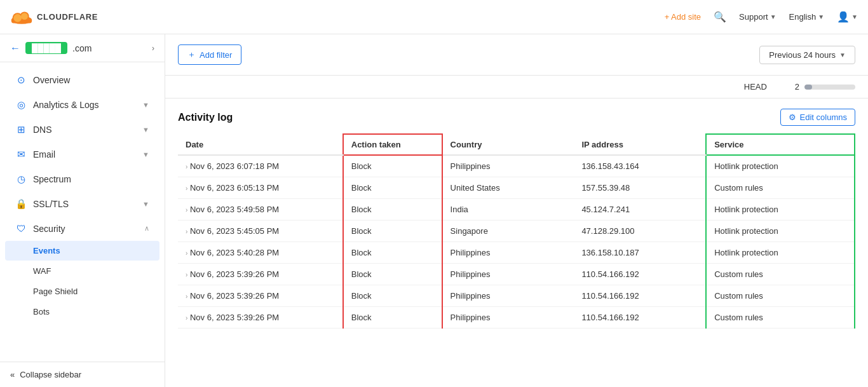 The height and width of the screenshot is (387, 868). Describe the element at coordinates (757, 17) in the screenshot. I see `support-menu: Support ▼` at that location.